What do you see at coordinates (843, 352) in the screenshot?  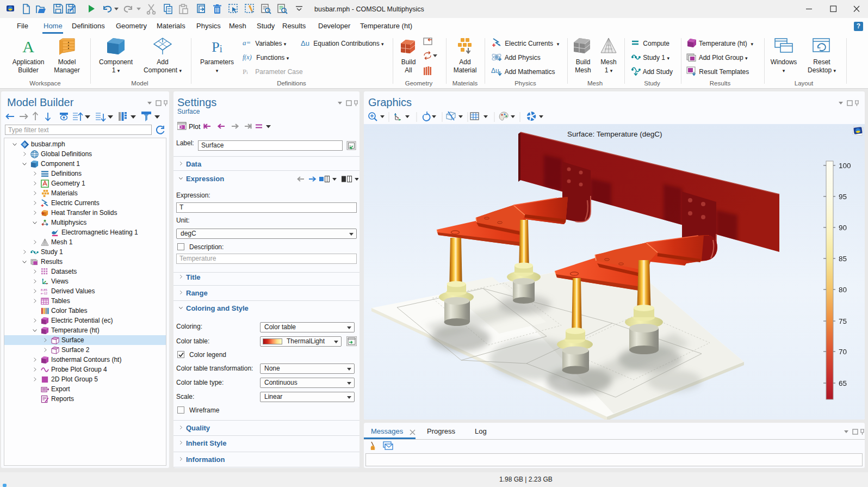 I see `svg-text: 70` at bounding box center [843, 352].